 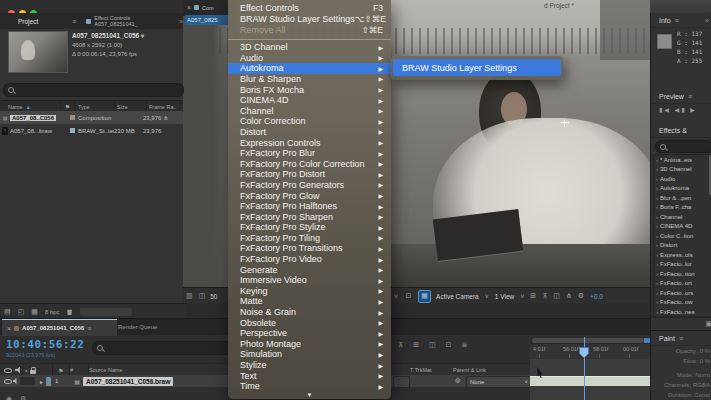 What do you see at coordinates (682, 198) in the screenshot?
I see `effects-list-item: ›Blur & ..pen` at bounding box center [682, 198].